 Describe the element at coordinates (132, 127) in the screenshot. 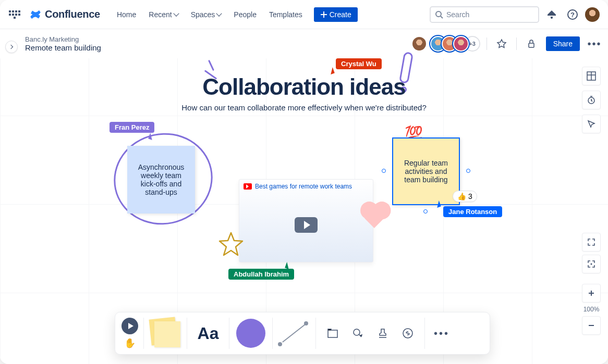

I see `user-cursor-label: Fran Perez` at that location.